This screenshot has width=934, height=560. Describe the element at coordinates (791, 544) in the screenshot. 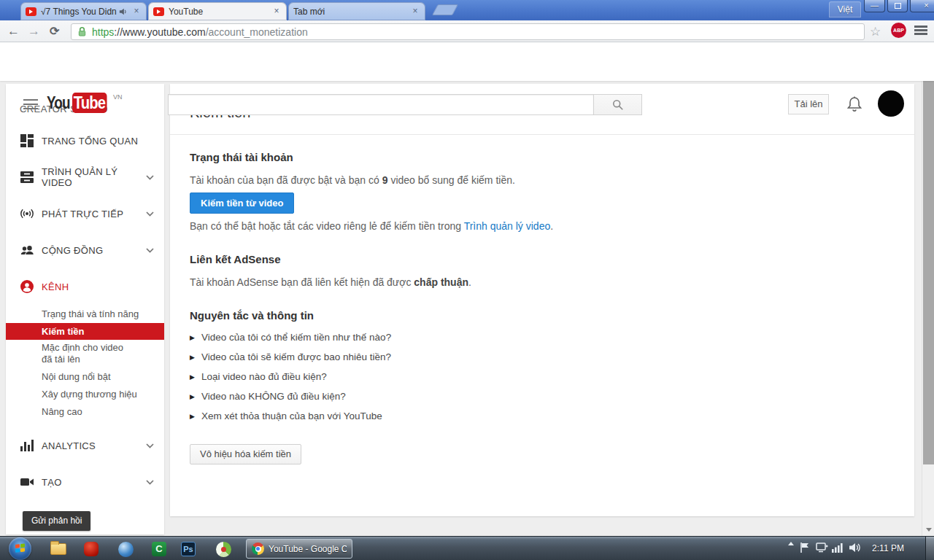

I see `tray-show-hidden-icons` at that location.